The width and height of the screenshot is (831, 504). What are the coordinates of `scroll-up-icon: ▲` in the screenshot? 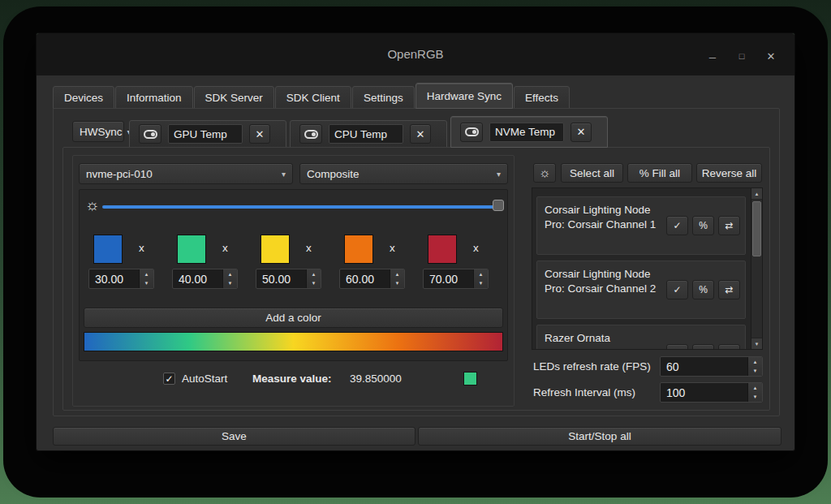 It's located at (756, 194).